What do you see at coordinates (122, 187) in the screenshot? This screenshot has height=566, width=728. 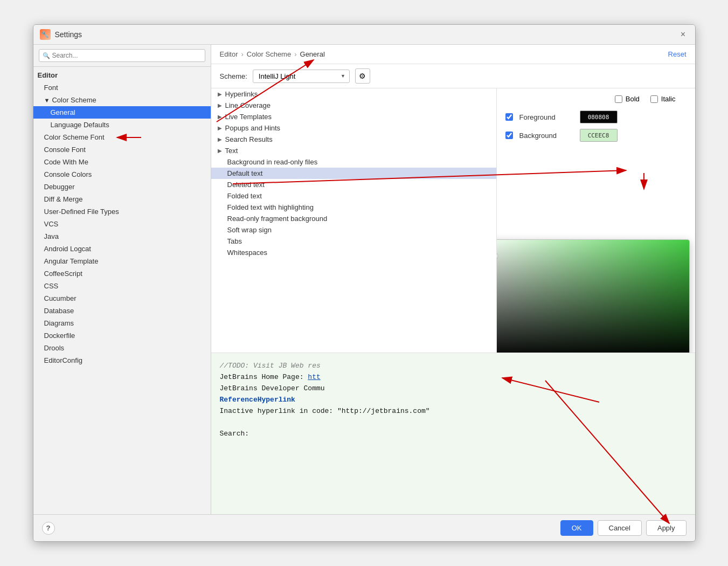 I see `sidebar-item-debugger: Debugger` at bounding box center [122, 187].